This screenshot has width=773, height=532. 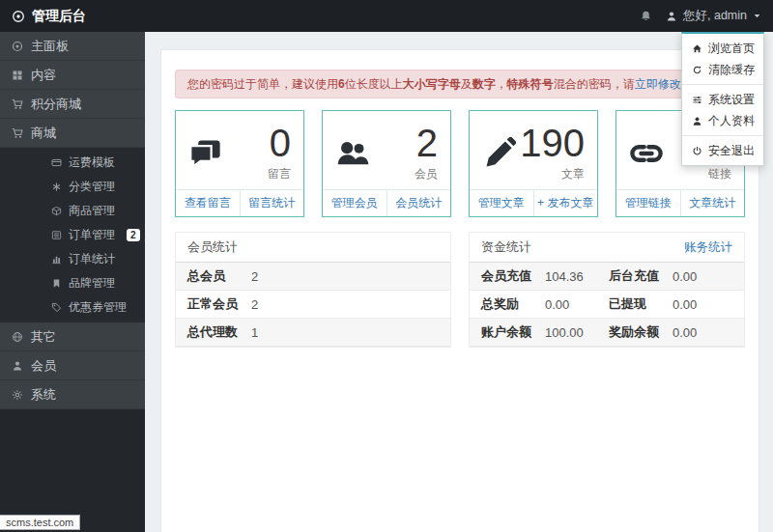 What do you see at coordinates (92, 284) in the screenshot?
I see `sidebar-item-label: 品牌管理` at bounding box center [92, 284].